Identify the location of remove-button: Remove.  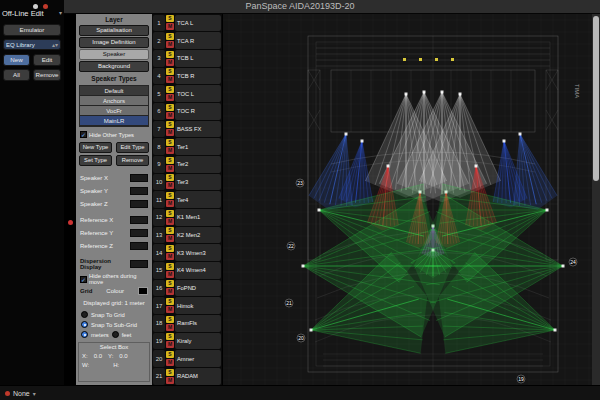
(47, 75).